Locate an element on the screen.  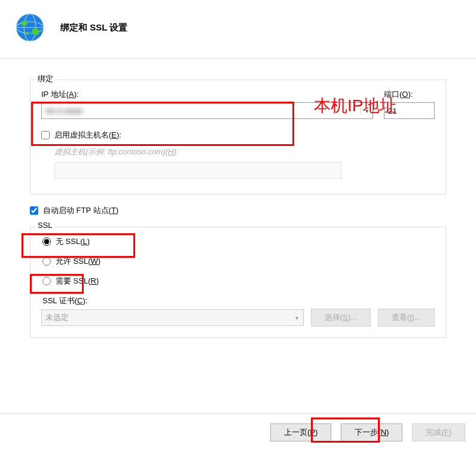
ssl-none-radio is located at coordinates (47, 242).